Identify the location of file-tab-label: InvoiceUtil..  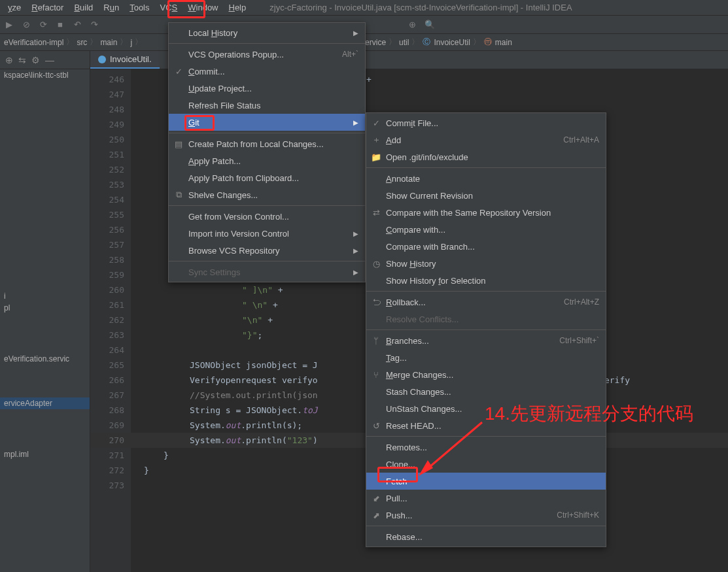
(131, 59).